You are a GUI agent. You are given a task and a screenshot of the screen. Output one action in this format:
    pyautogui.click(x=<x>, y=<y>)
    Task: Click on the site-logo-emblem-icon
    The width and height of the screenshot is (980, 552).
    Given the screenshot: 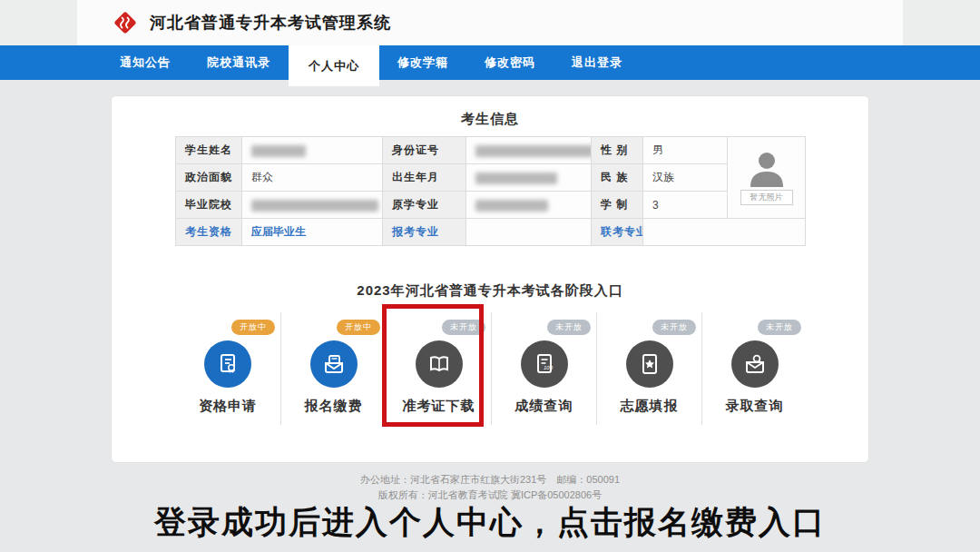 What is the action you would take?
    pyautogui.click(x=125, y=23)
    